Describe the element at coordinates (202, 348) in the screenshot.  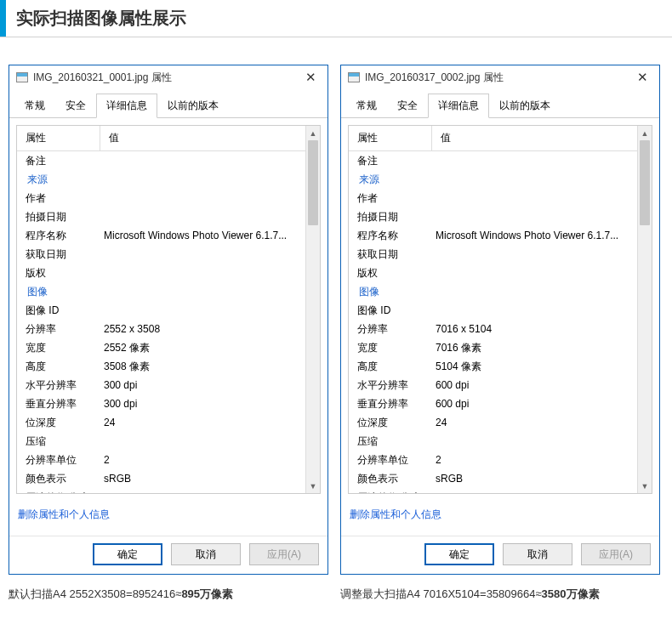
I see `property-value: 2552 像素` at that location.